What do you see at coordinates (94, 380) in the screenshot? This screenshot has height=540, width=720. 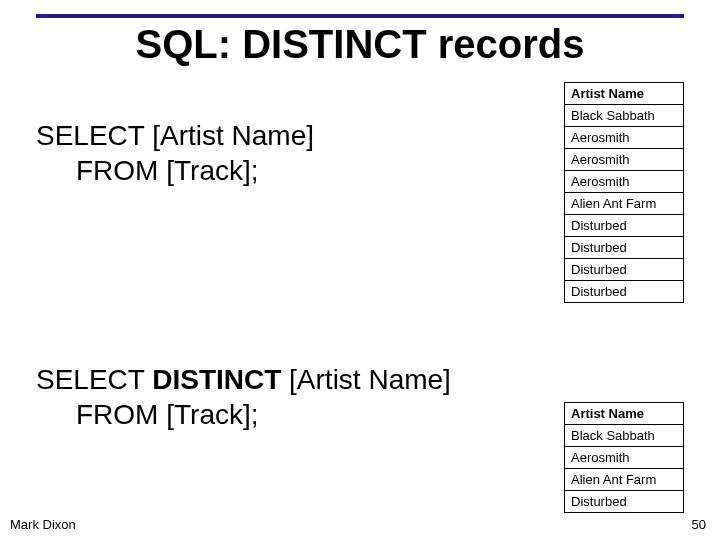 I see `query2-prefix: SELECT` at bounding box center [94, 380].